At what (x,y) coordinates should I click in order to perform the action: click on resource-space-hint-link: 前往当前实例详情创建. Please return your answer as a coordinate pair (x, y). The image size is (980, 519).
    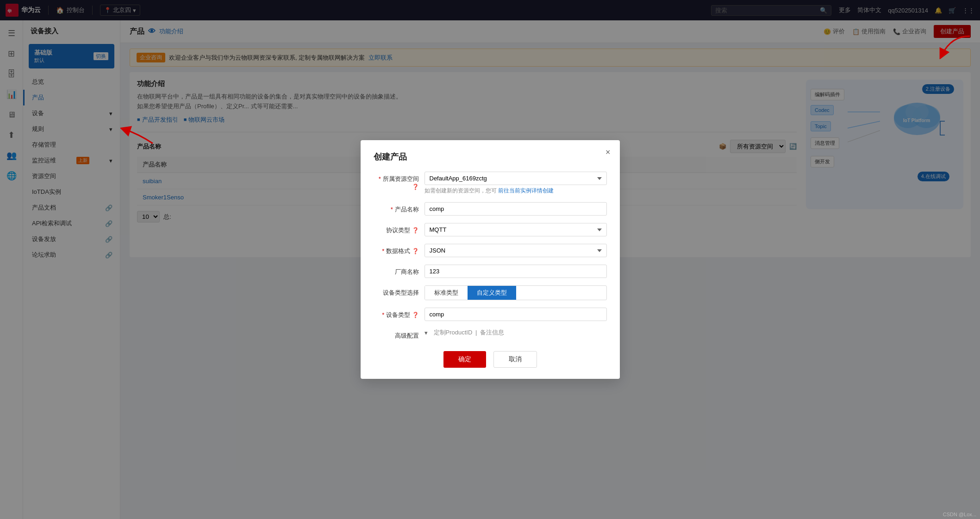
    Looking at the image, I should click on (526, 191).